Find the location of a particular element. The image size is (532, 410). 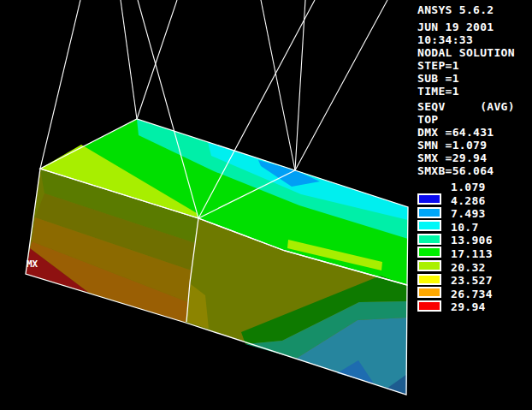

analysis-info-line: 10:34:33 is located at coordinates (466, 39).